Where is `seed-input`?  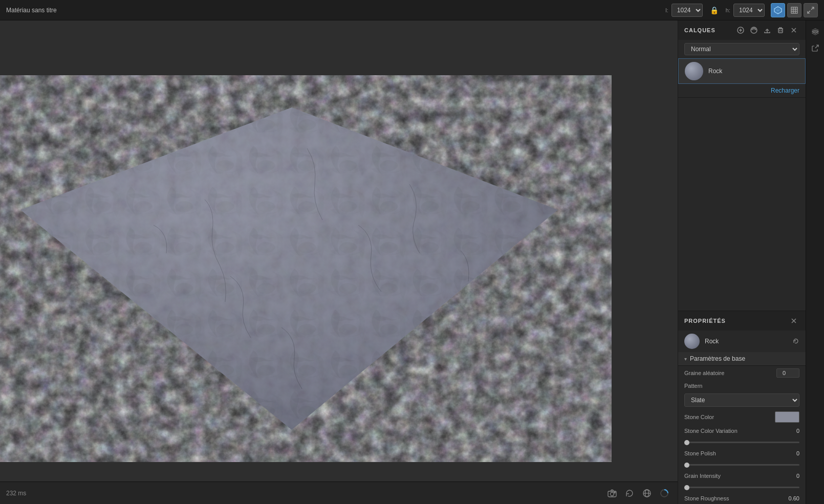
seed-input is located at coordinates (788, 373).